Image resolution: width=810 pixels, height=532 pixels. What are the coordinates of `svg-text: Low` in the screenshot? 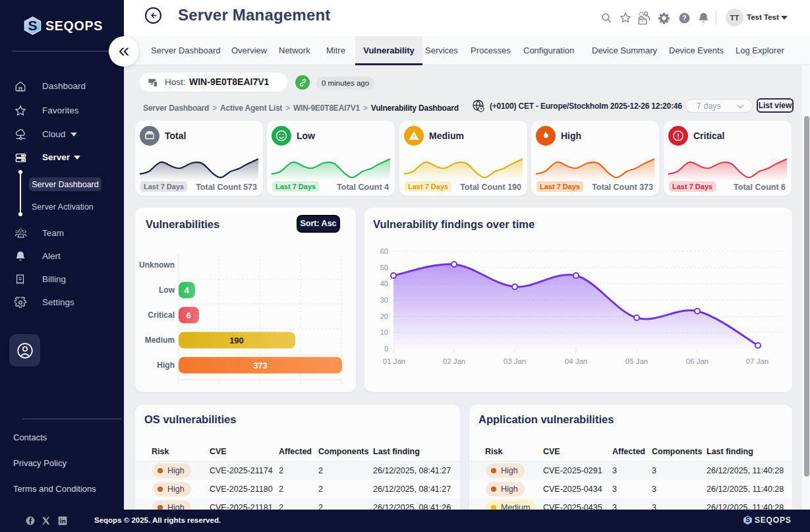 It's located at (167, 290).